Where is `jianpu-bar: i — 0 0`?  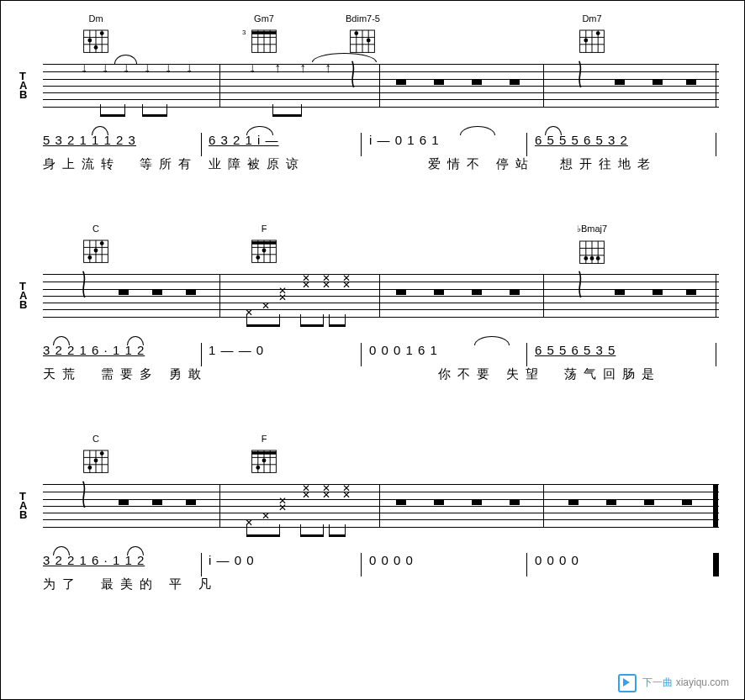
jianpu-bar: i — 0 0 is located at coordinates (232, 560).